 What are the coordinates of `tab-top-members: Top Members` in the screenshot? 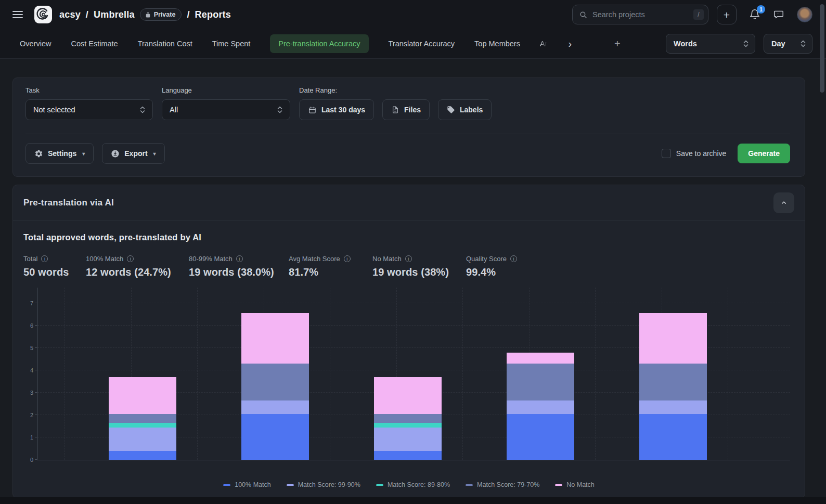 It's located at (497, 44).